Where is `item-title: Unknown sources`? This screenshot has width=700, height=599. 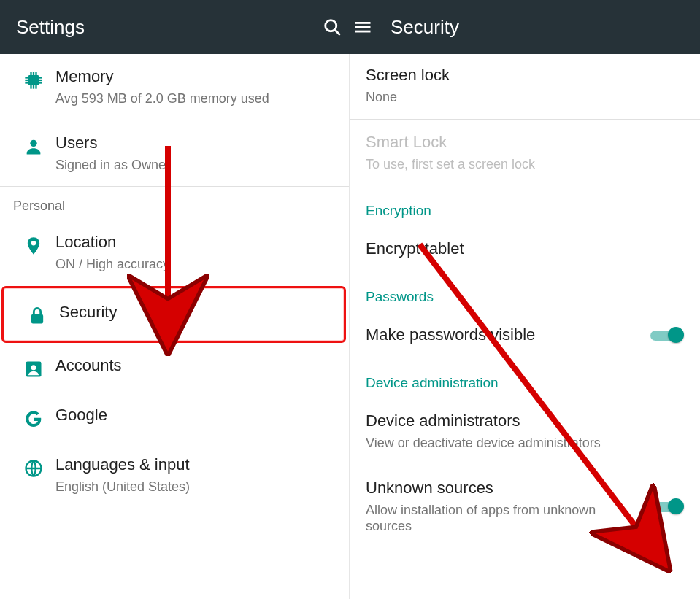
item-title: Unknown sources is located at coordinates (526, 488).